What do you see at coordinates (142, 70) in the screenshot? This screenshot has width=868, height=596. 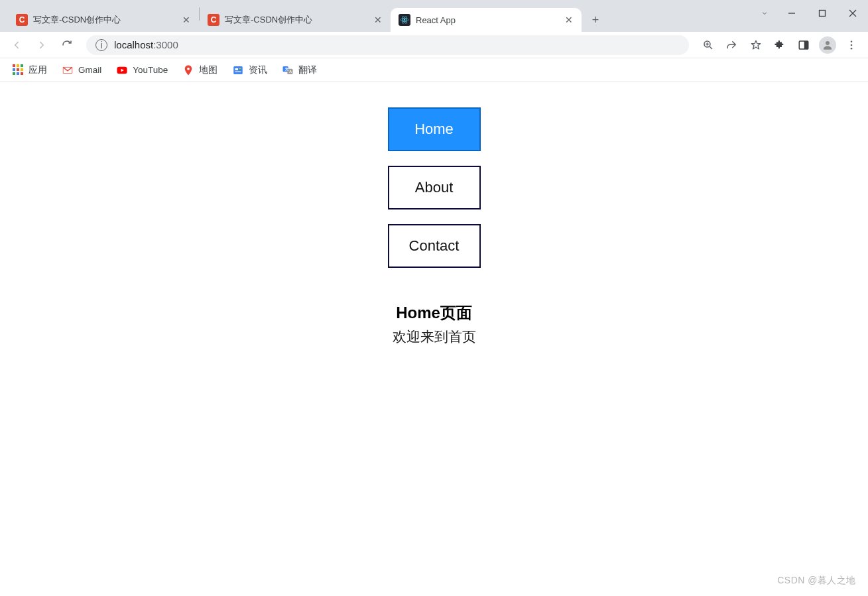 I see `bookmark-youtube: YouTube` at bounding box center [142, 70].